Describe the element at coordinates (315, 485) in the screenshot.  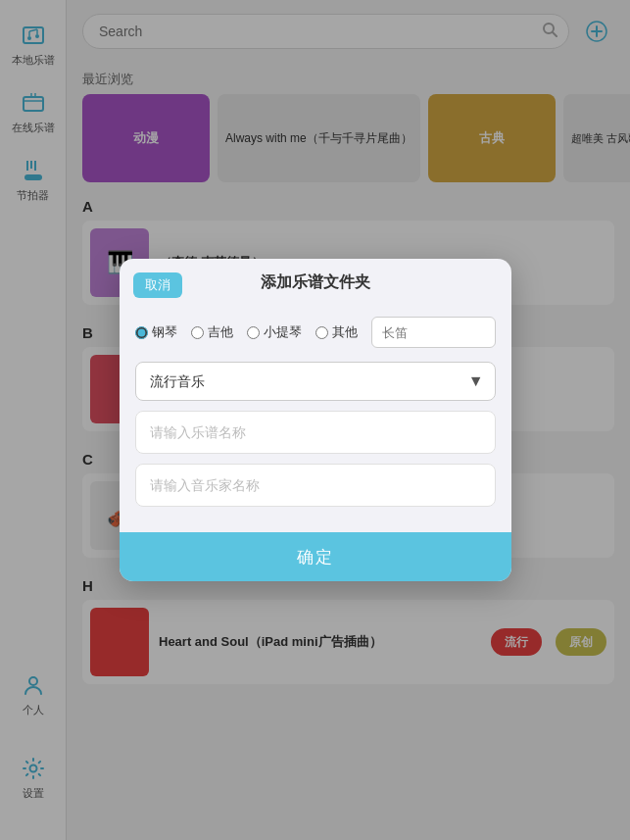
I see `artist-name-input` at that location.